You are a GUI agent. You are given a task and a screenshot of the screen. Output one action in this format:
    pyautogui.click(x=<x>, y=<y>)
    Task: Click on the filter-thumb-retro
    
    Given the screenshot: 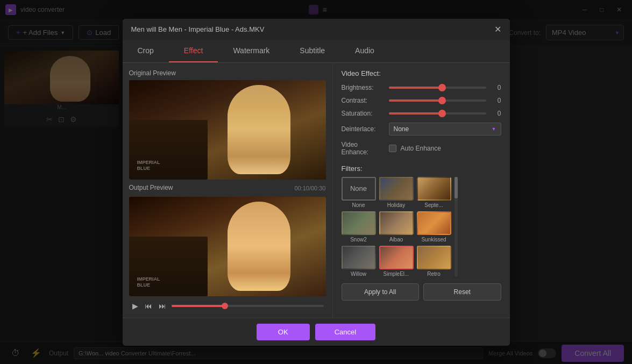 What is the action you would take?
    pyautogui.click(x=434, y=258)
    